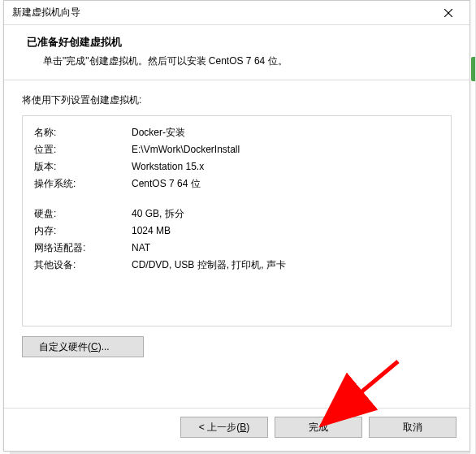 Image resolution: width=476 pixels, height=454 pixels. Describe the element at coordinates (286, 167) in the screenshot. I see `summary-value: Workstation 15.x` at that location.